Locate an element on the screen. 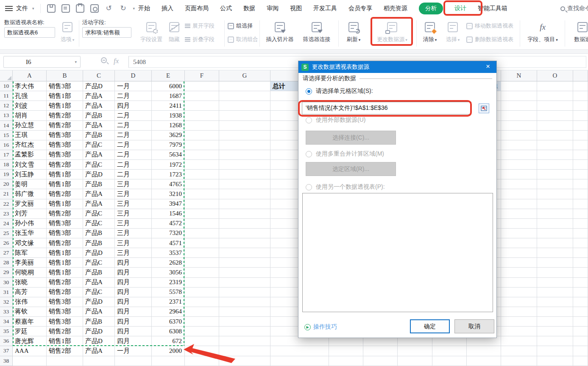 Image resolution: width=588 pixels, height=366 pixels. pivot-table-listbox is located at coordinates (398, 253).